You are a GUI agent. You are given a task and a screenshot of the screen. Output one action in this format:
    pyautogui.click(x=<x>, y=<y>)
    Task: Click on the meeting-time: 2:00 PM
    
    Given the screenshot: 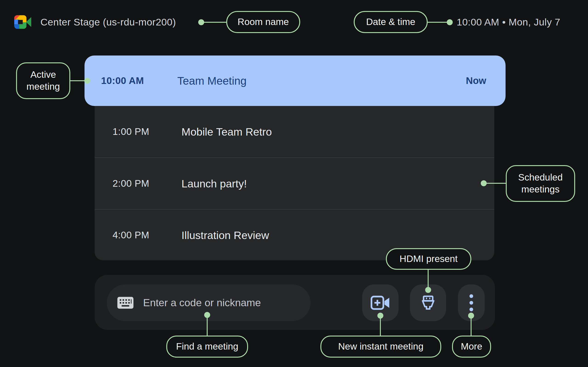 What is the action you would take?
    pyautogui.click(x=131, y=184)
    